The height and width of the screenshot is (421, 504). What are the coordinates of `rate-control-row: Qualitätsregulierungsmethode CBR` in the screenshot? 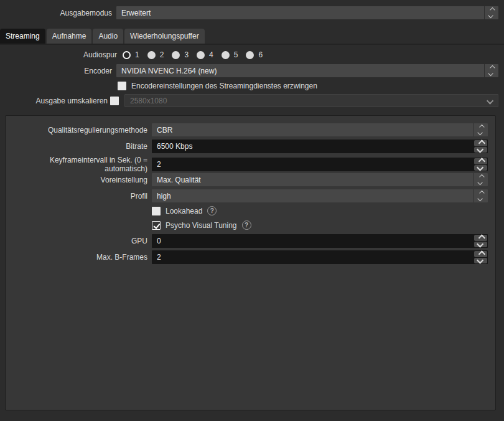 It's located at (246, 130).